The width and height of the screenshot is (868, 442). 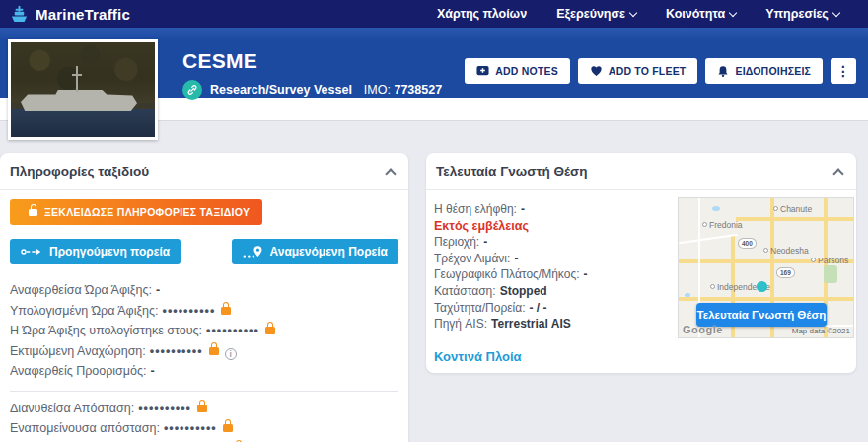 What do you see at coordinates (723, 71) in the screenshot?
I see `bell-icon` at bounding box center [723, 71].